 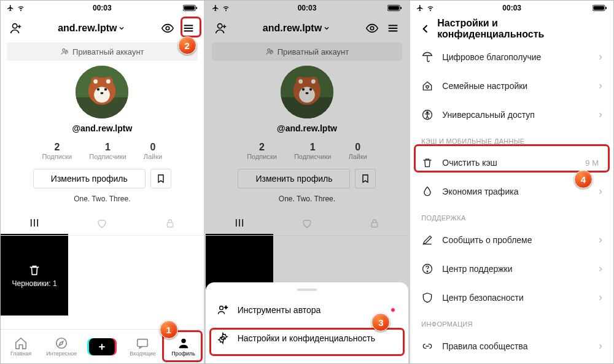 What do you see at coordinates (92, 28) in the screenshot?
I see `username-dropdown: and.rew.lptw` at bounding box center [92, 28].